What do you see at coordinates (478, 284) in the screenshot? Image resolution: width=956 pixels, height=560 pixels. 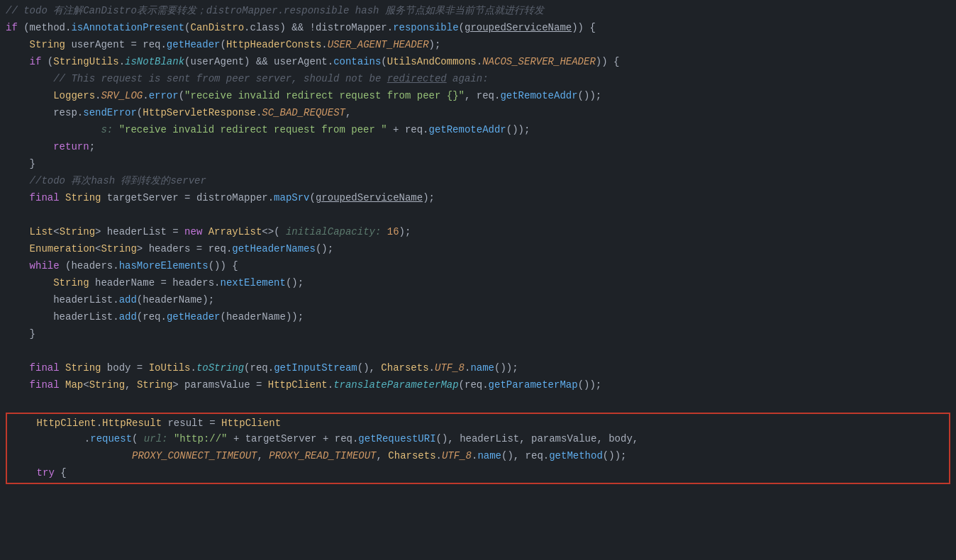 I see `code-line-17: String headerName = headers.nextElement(…` at bounding box center [478, 284].